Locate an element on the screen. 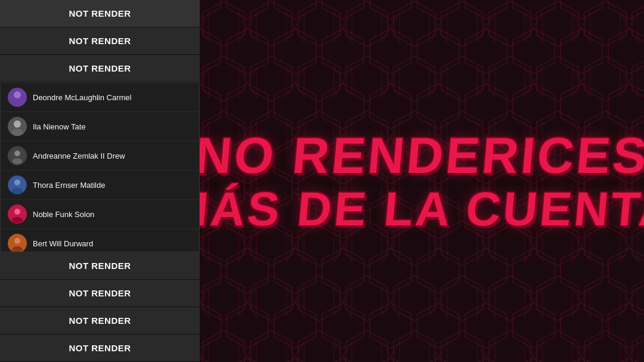 This screenshot has width=644, height=362. user-name: Ila Nienow Tate is located at coordinates (60, 126).